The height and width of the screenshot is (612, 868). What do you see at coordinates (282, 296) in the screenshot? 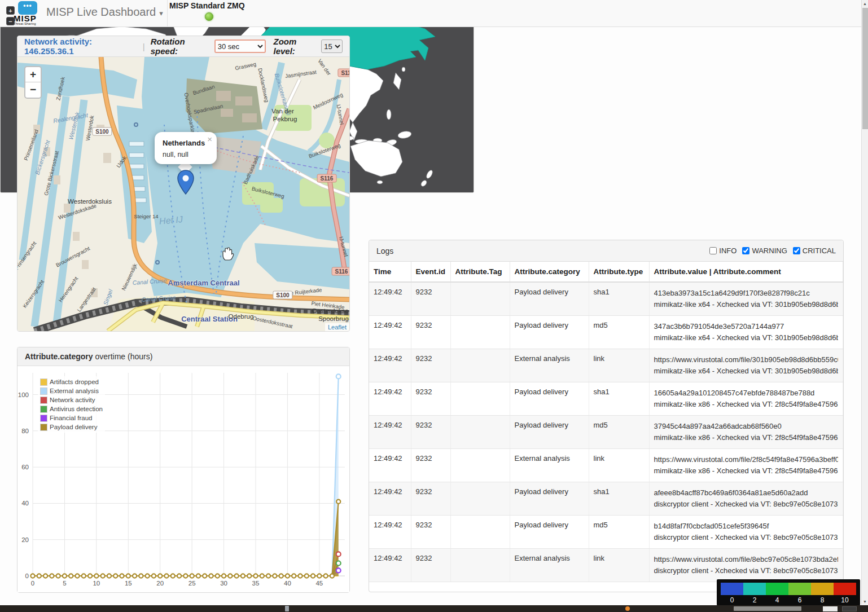
I see `road-badge: S100` at bounding box center [282, 296].